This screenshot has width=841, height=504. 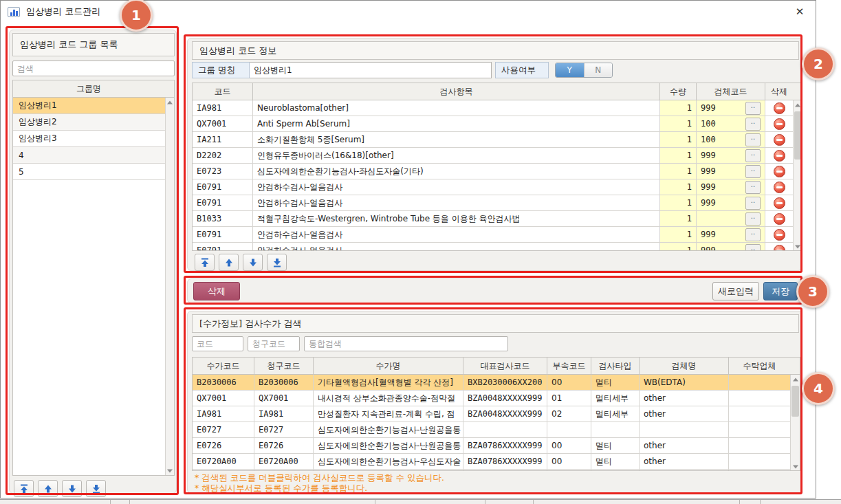 What do you see at coordinates (169, 287) in the screenshot?
I see `group-list-scrollbar` at bounding box center [169, 287].